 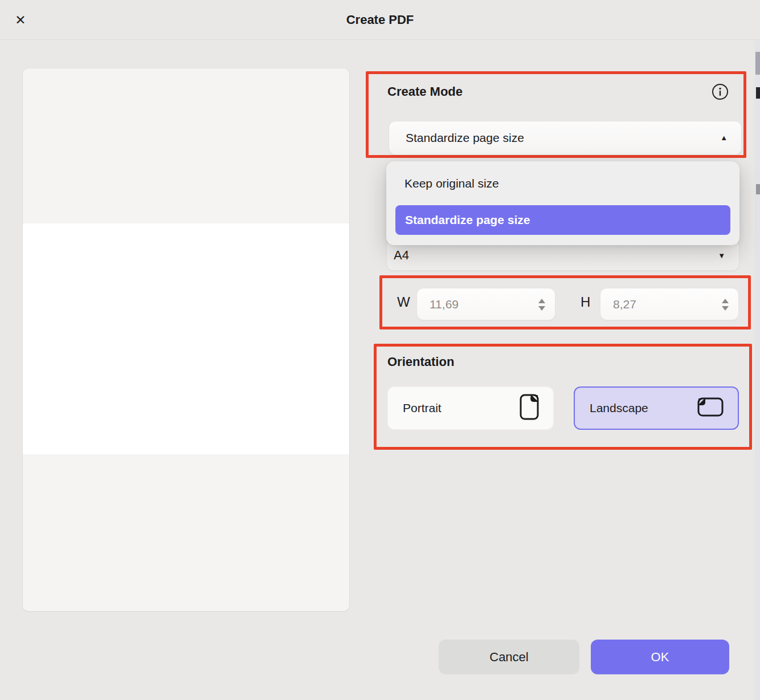 What do you see at coordinates (563, 397) in the screenshot?
I see `orientation-annotation-box: Orientation Portrait Landscape` at bounding box center [563, 397].